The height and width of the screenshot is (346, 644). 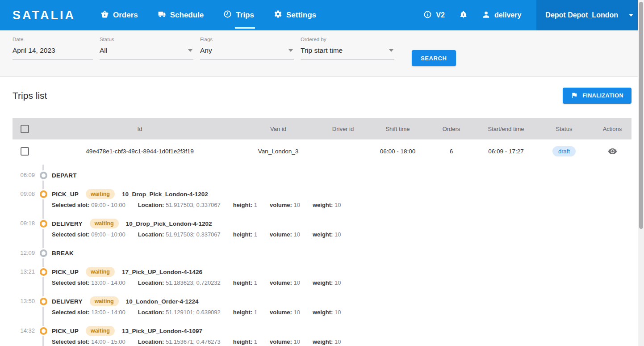 What do you see at coordinates (322, 175) in the screenshot?
I see `timeline-stop: 06:09 DEPART` at bounding box center [322, 175].